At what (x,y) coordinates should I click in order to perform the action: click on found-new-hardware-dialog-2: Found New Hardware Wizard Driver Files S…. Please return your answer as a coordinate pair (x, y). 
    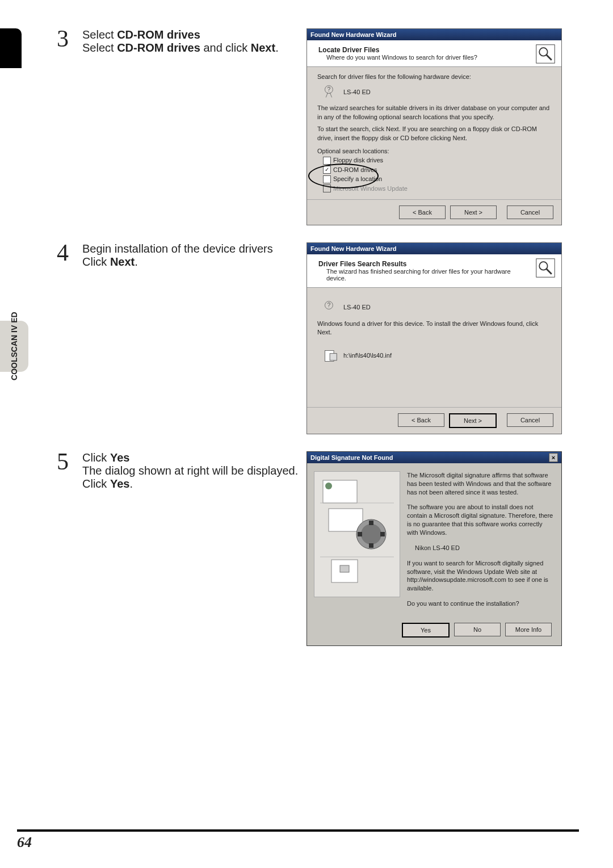
    Looking at the image, I should click on (434, 338).